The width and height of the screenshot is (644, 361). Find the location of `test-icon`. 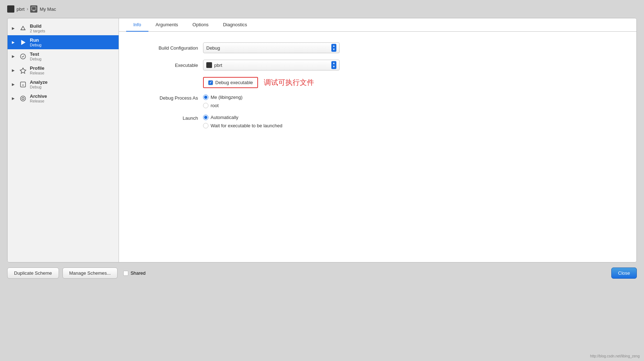

test-icon is located at coordinates (23, 56).